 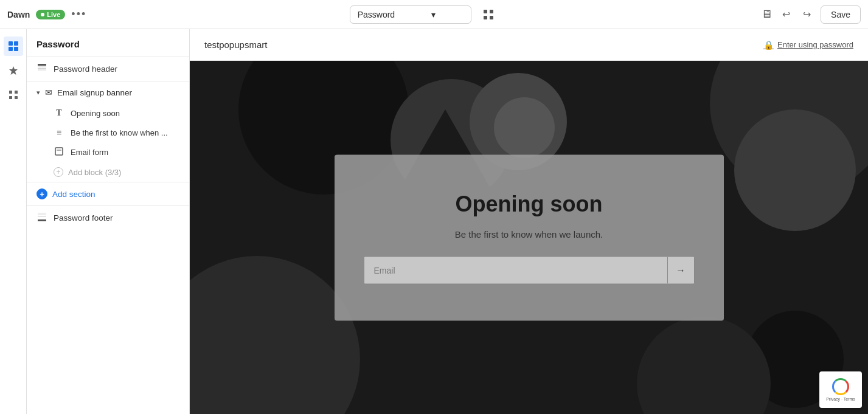 What do you see at coordinates (13, 221) in the screenshot?
I see `sidebar-icons` at bounding box center [13, 221].